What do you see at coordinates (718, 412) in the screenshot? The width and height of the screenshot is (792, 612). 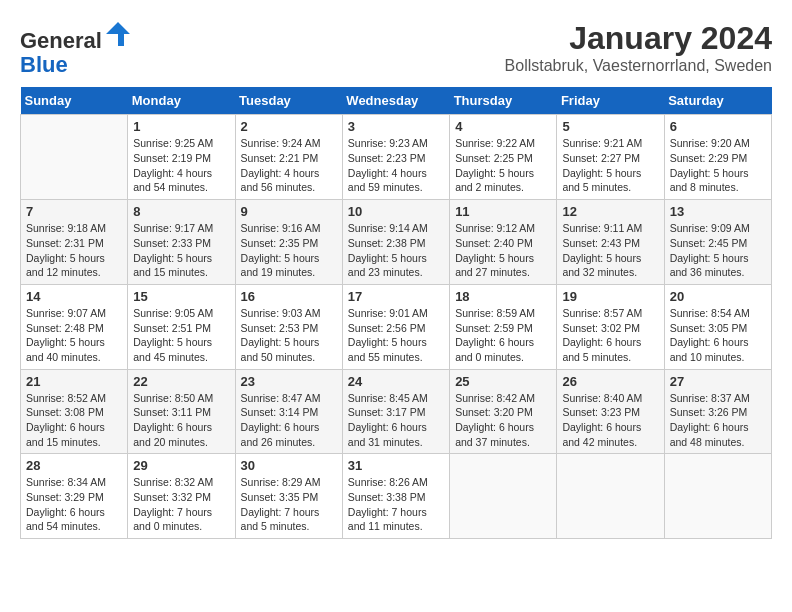 I see `calendar-cell: 27Sunrise: 8:37 AMSunset: 3:26 PMDayligh…` at bounding box center [718, 412].